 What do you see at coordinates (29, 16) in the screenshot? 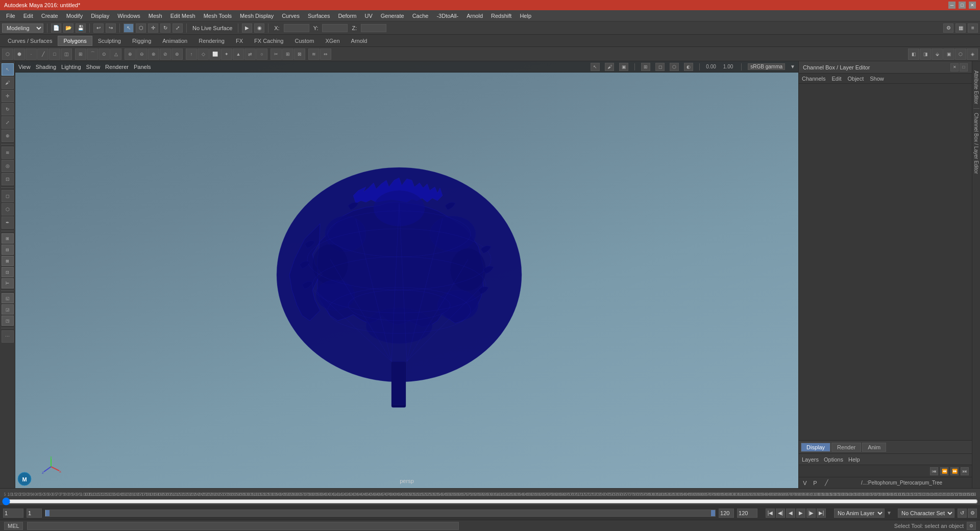
I see `menu-edit: Edit` at bounding box center [29, 16].